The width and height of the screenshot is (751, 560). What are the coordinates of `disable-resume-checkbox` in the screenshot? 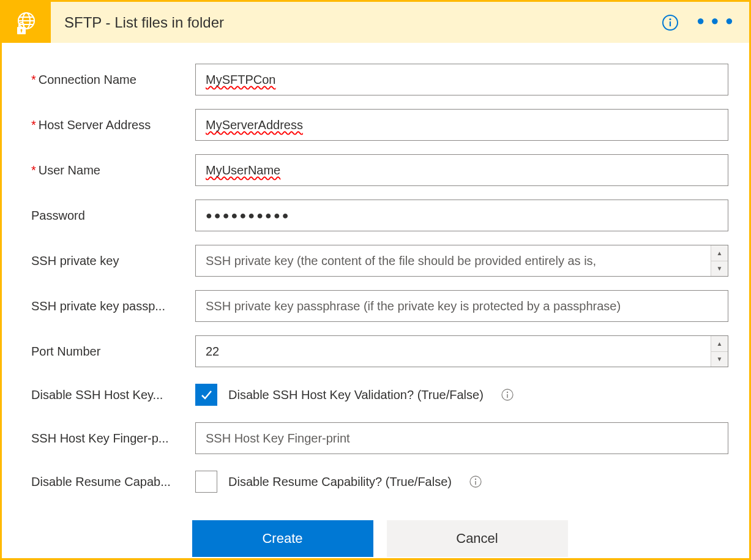 It's located at (206, 482).